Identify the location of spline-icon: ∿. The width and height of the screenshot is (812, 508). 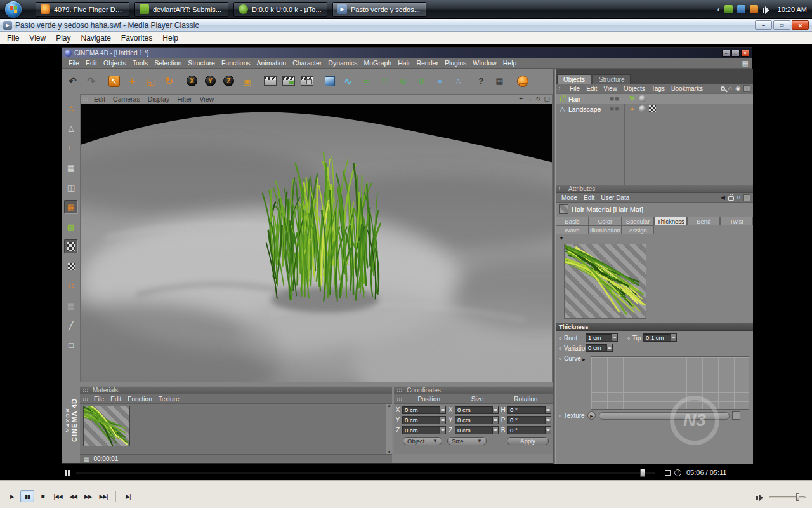
(348, 81).